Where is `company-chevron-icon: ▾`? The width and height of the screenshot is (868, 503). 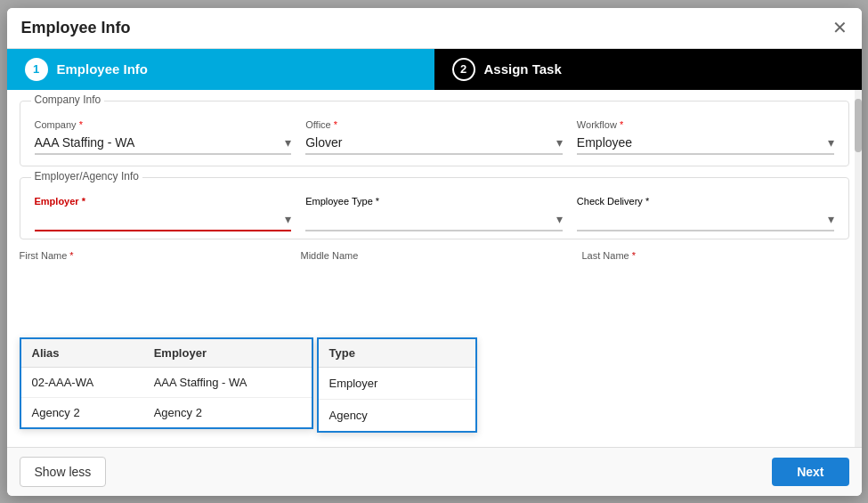
company-chevron-icon: ▾ is located at coordinates (288, 142).